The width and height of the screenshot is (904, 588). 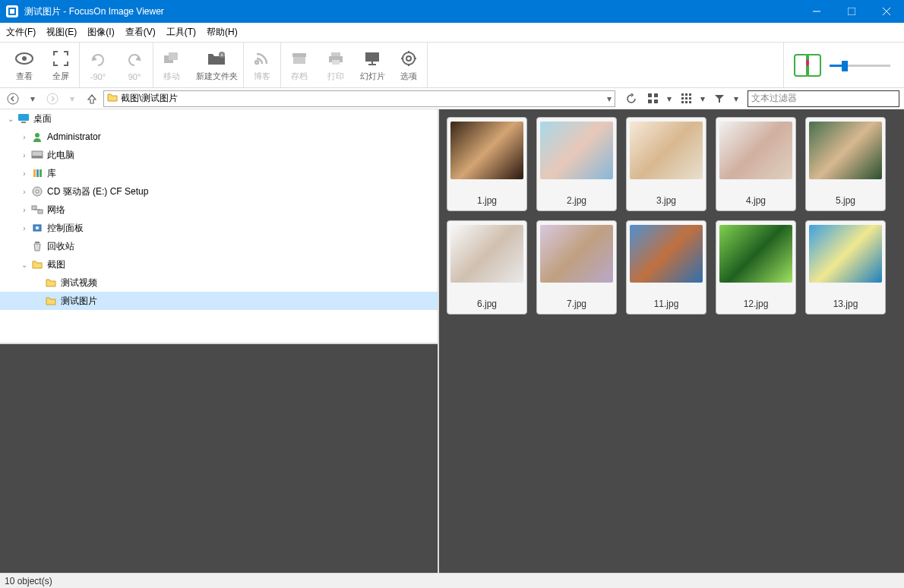 I want to click on folder-icon, so click(x=51, y=283).